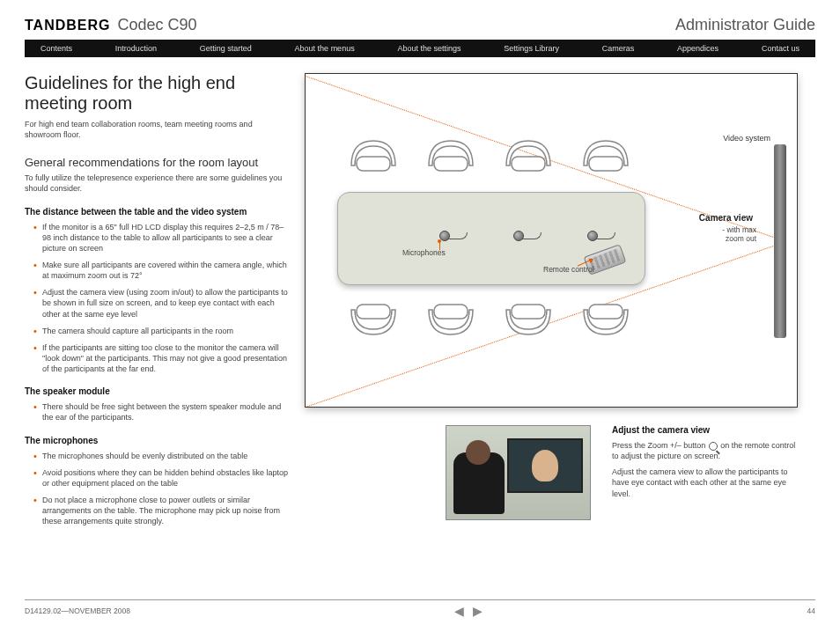  Describe the element at coordinates (477, 611) in the screenshot. I see `next-page-button: ▶` at that location.